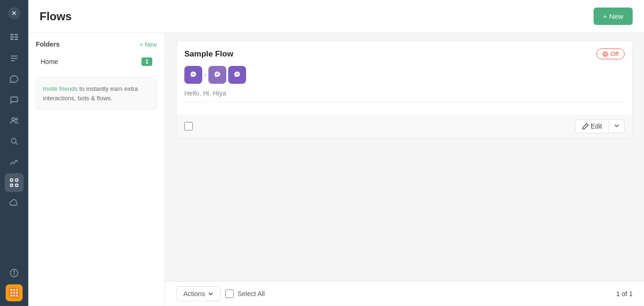  What do you see at coordinates (596, 126) in the screenshot?
I see `edit-label: Edit` at bounding box center [596, 126].